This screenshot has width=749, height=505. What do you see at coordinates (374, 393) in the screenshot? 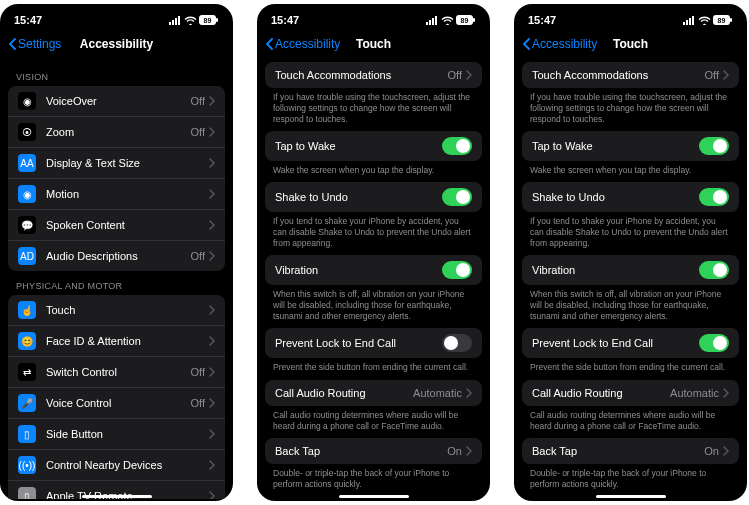
I see `cell-group: Call Audio RoutingAutomatic` at bounding box center [374, 393].